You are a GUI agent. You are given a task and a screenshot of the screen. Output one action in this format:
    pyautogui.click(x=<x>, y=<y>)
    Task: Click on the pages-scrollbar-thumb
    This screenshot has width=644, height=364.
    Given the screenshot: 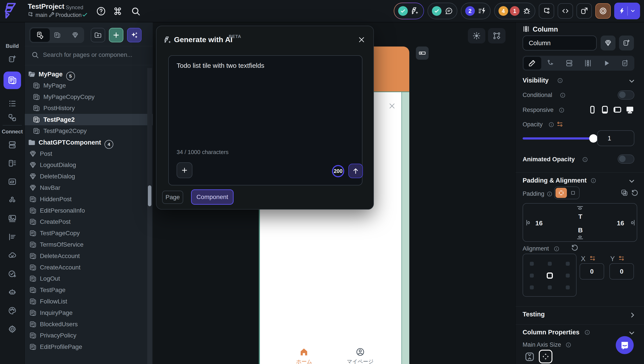 What is the action you would take?
    pyautogui.click(x=150, y=196)
    